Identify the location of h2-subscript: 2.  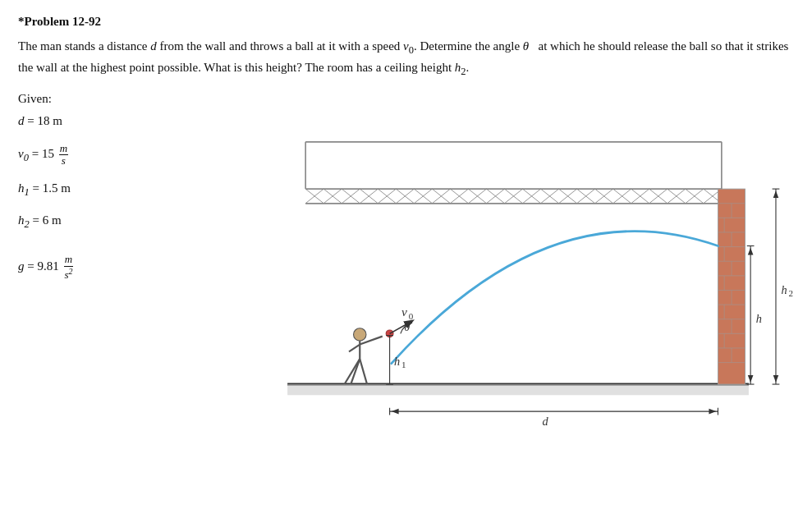
(791, 293).